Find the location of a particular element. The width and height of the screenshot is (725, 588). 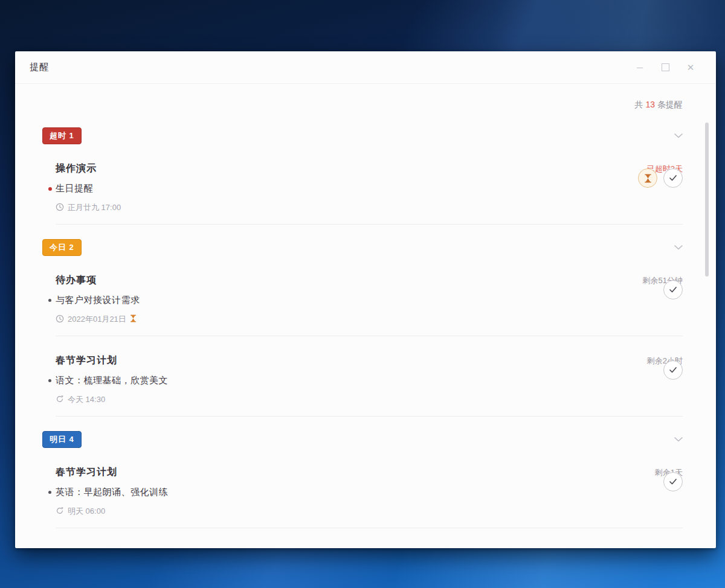

summary-count: 13 is located at coordinates (650, 104).